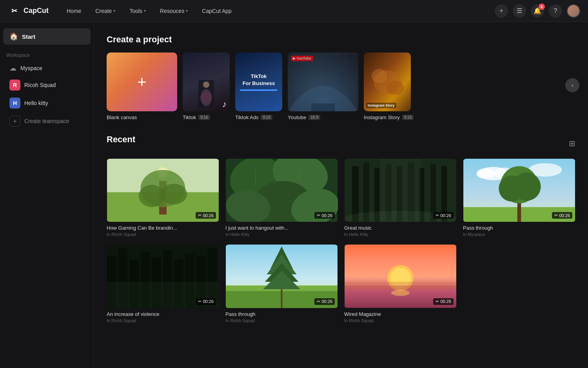 This screenshot has width=588, height=368. Describe the element at coordinates (572, 143) in the screenshot. I see `grid-view-button: ⊞` at that location.